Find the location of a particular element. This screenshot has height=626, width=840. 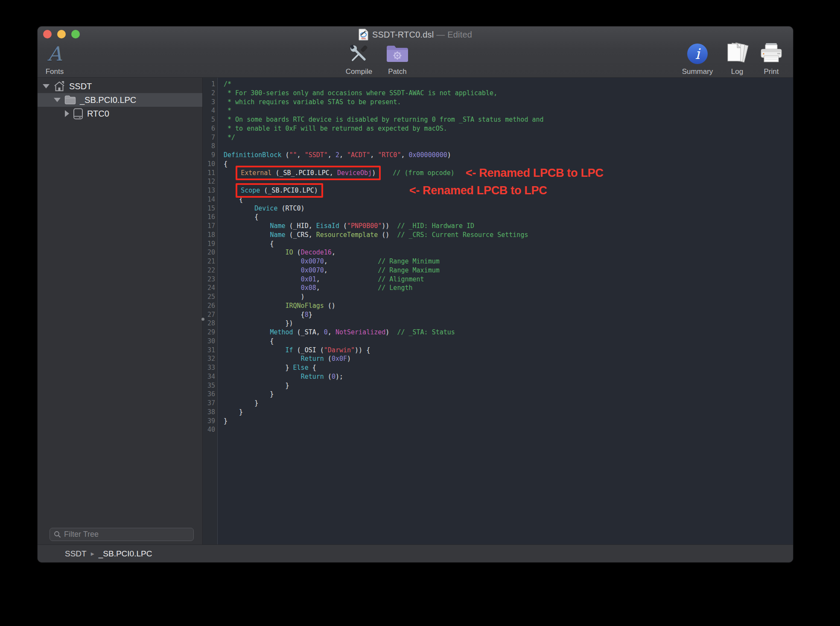

line-number: 39 is located at coordinates (210, 422).